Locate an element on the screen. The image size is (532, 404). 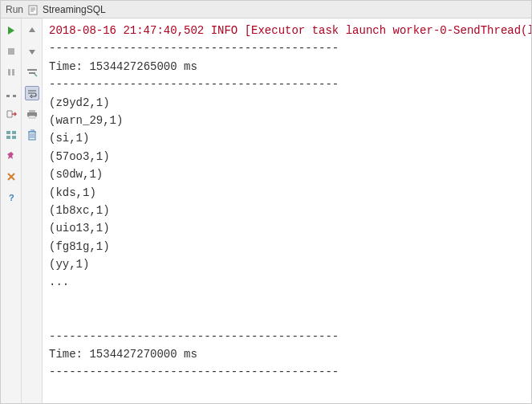
help-button: ? is located at coordinates (11, 198).